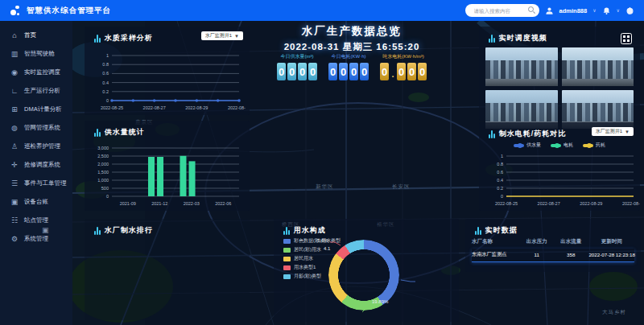 The image size is (644, 325). What do you see at coordinates (496, 241) in the screenshot?
I see `column-header: 水厂名称` at bounding box center [496, 241].